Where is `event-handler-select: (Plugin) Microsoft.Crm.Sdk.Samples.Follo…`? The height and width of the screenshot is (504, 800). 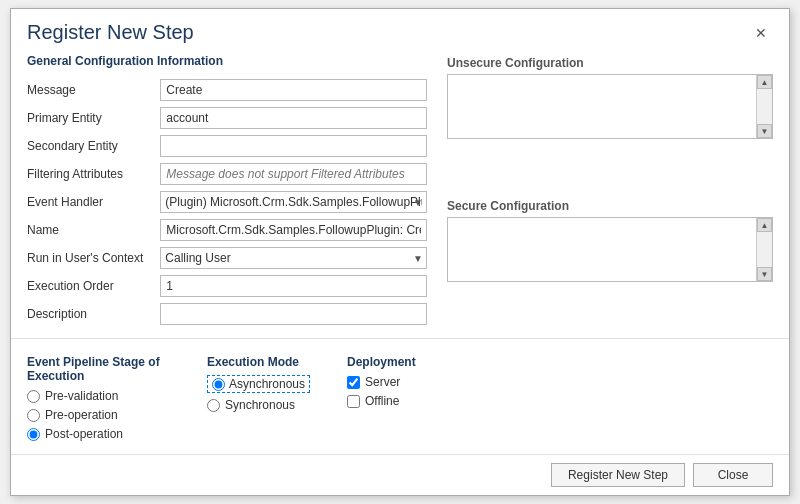 event-handler-select: (Plugin) Microsoft.Crm.Sdk.Samples.Follo… is located at coordinates (294, 202).